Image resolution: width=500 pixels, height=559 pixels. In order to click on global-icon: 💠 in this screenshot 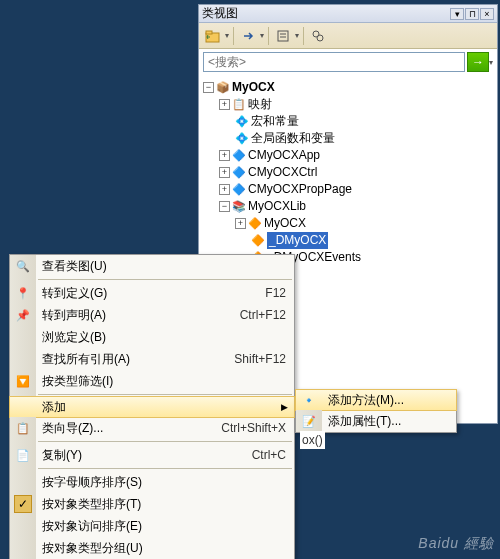, I will do `click(242, 139)`.